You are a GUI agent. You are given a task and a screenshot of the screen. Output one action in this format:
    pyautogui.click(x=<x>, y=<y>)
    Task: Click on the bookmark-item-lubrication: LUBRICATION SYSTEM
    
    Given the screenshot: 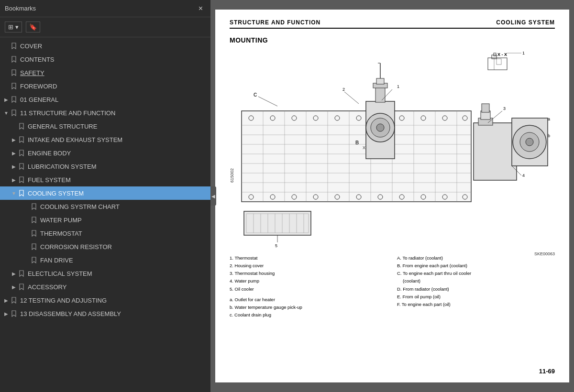 What is the action you would take?
    pyautogui.click(x=105, y=166)
    